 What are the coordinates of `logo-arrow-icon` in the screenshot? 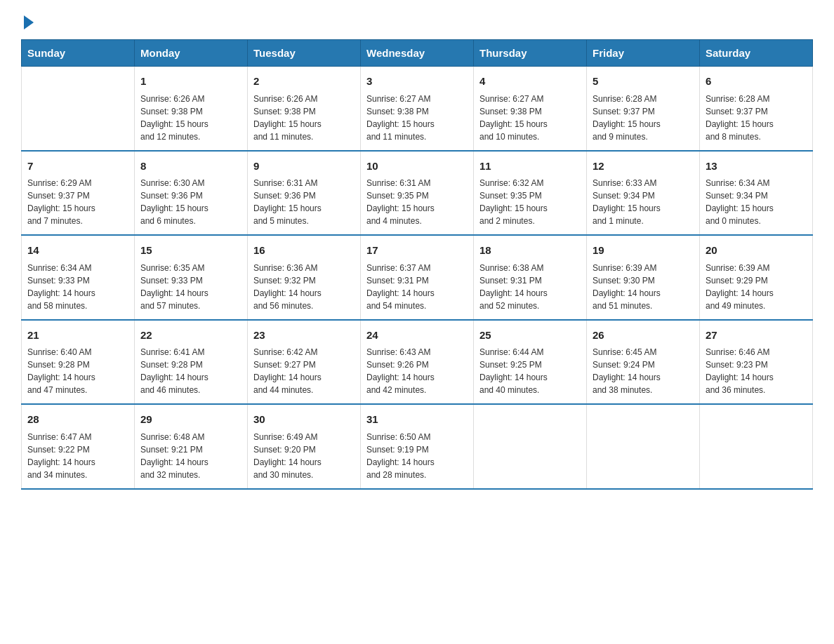 It's located at (29, 22).